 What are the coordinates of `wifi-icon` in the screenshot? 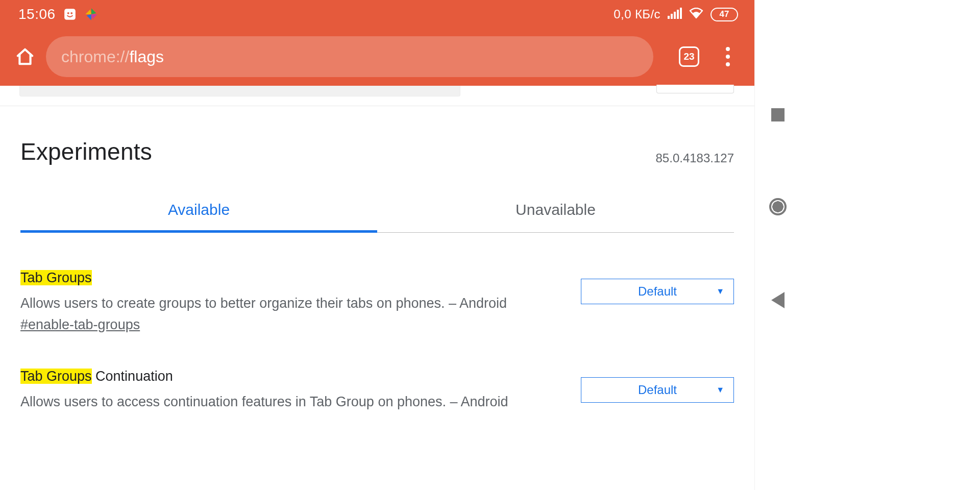 It's located at (696, 14).